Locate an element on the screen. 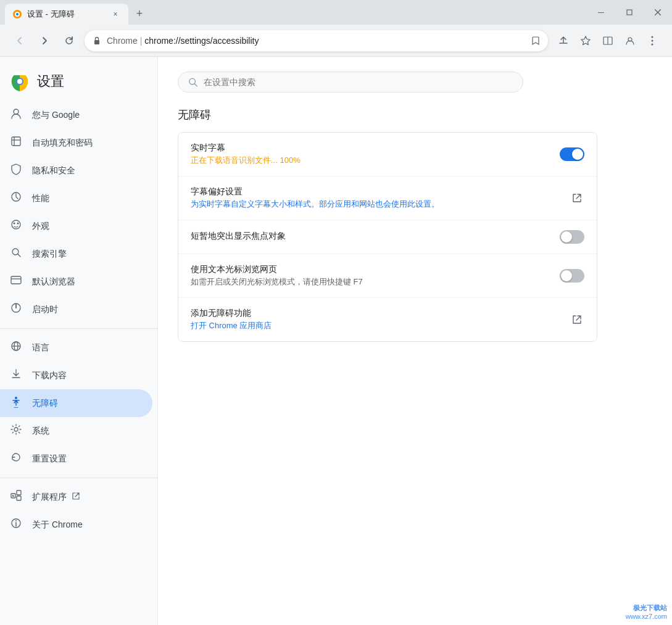  sidebar-item-label-browser: 默认浏览器 is located at coordinates (54, 282).